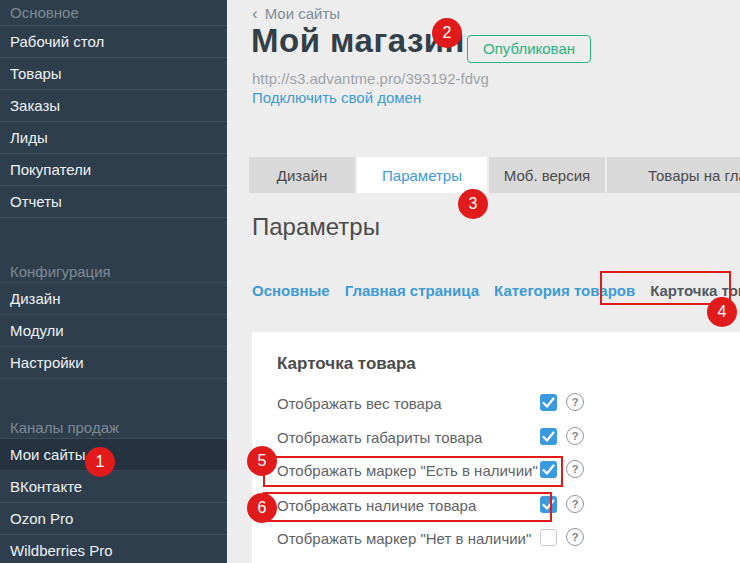 The height and width of the screenshot is (563, 740). I want to click on subtab-product-category: Категория товаров, so click(564, 290).